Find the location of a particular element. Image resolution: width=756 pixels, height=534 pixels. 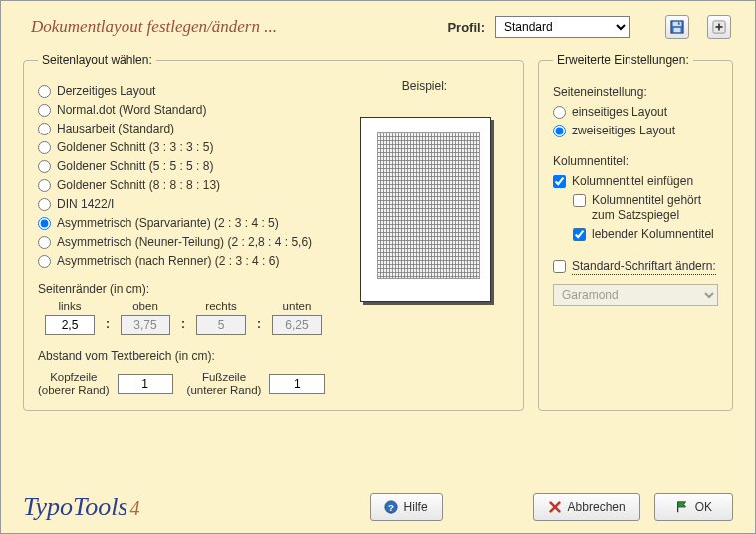

save-profile-button is located at coordinates (677, 27).